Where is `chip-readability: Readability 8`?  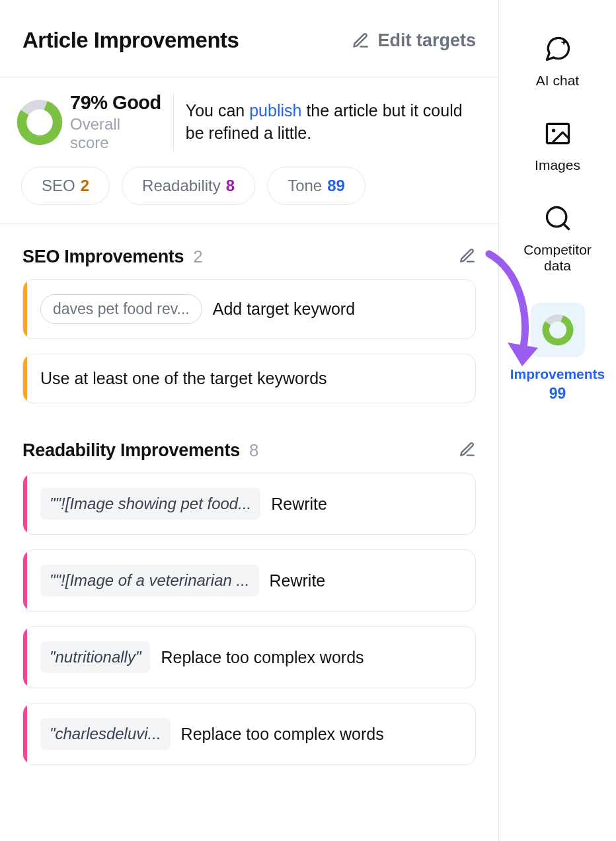 chip-readability: Readability 8 is located at coordinates (188, 186).